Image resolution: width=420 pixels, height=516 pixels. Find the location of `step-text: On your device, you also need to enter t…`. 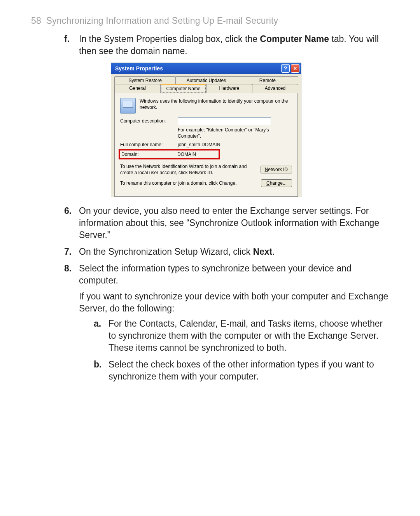

step-text: On your device, you also need to enter t… is located at coordinates (234, 223).